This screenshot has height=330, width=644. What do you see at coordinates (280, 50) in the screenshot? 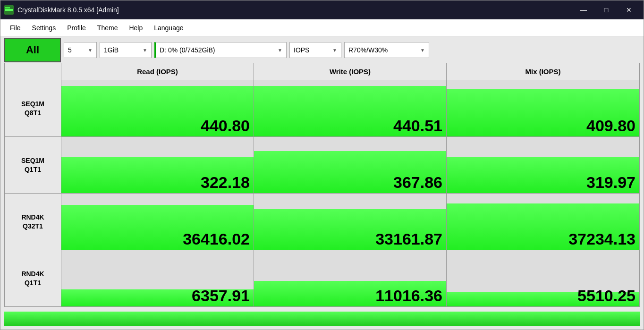
I see `drive-dropdown-arrow: ▼` at bounding box center [280, 50].